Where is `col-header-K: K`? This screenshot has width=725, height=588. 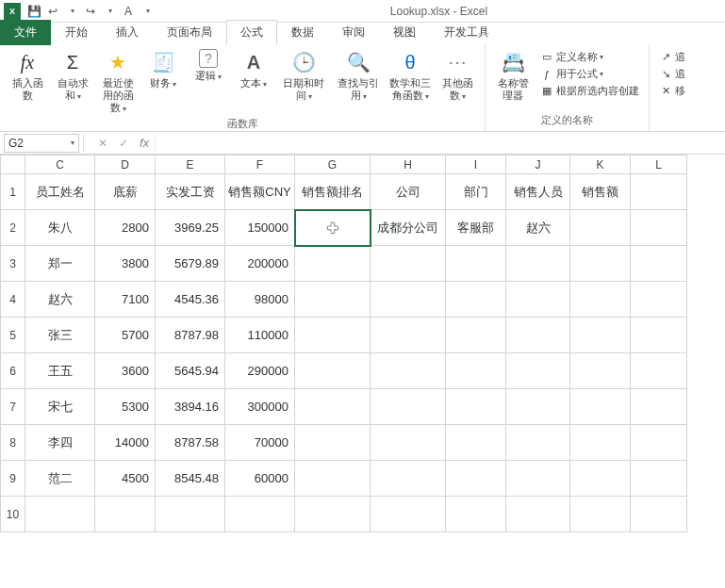 col-header-K: K is located at coordinates (601, 165).